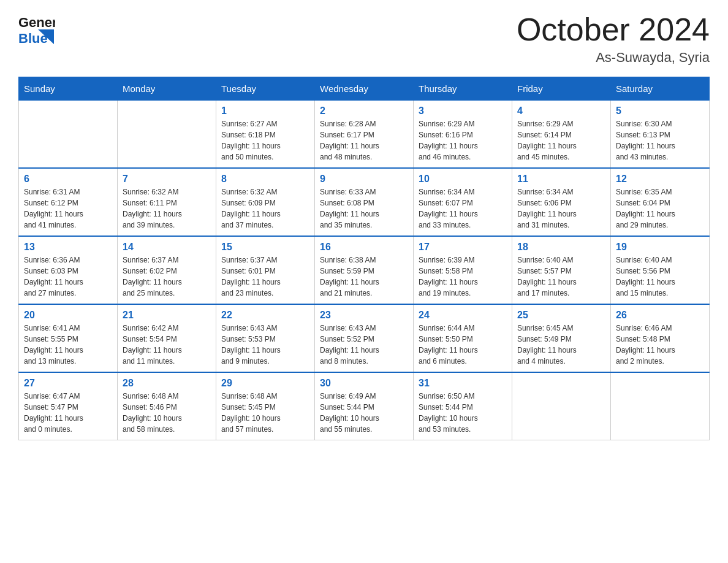 Image resolution: width=728 pixels, height=563 pixels. I want to click on day-number: 23, so click(364, 315).